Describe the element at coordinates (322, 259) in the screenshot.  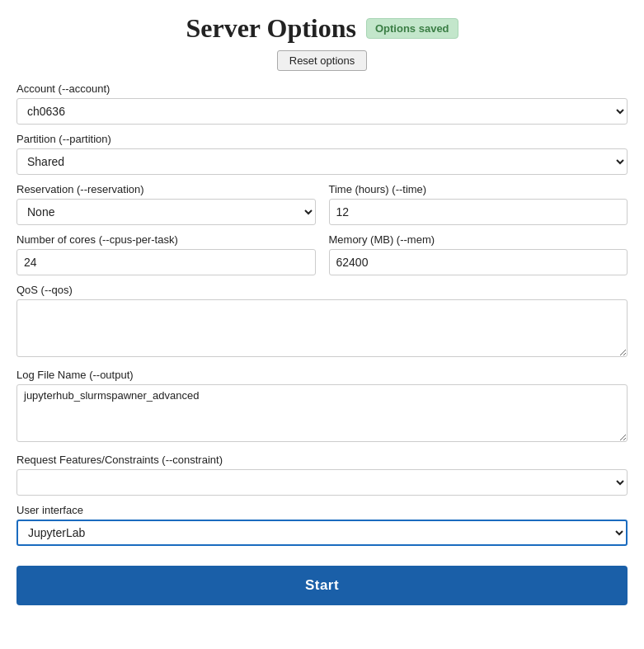
I see `cores-memory-row: Number of cores (--cpus-per-task) Memory…` at that location.